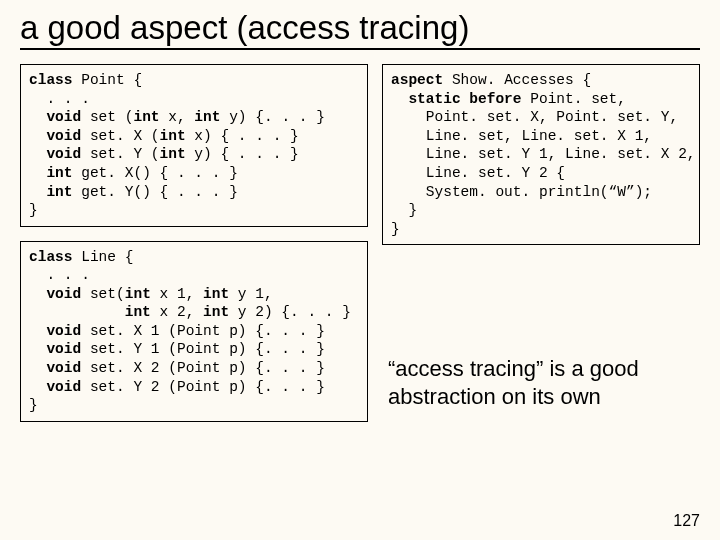 The height and width of the screenshot is (540, 720). What do you see at coordinates (541, 382) in the screenshot?
I see `note-text: “access tracing” is a good abstraction o…` at bounding box center [541, 382].